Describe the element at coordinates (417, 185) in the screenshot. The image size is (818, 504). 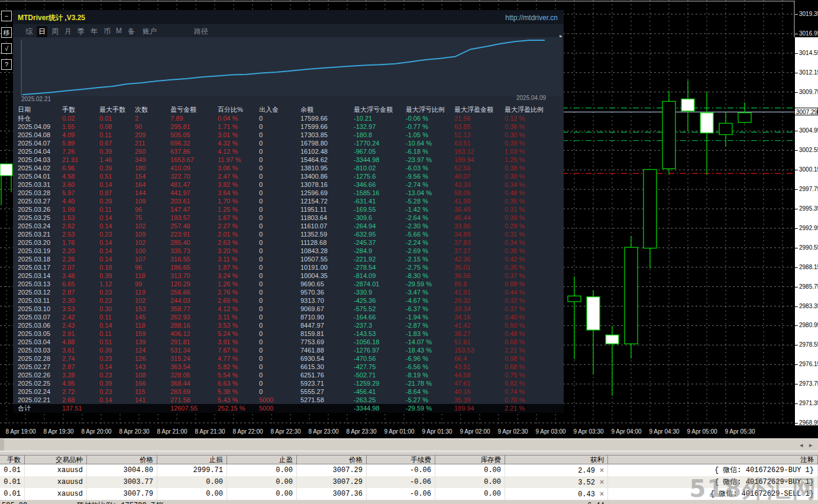
I see `stats-cell: -2.74 %` at that location.